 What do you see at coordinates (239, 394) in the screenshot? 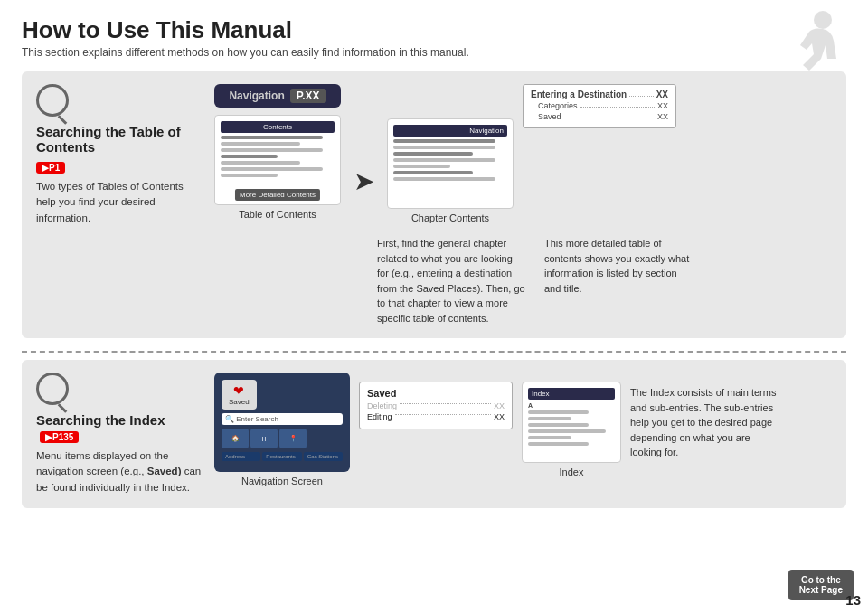
I see `saved-heart-area: ❤ Saved` at bounding box center [239, 394].